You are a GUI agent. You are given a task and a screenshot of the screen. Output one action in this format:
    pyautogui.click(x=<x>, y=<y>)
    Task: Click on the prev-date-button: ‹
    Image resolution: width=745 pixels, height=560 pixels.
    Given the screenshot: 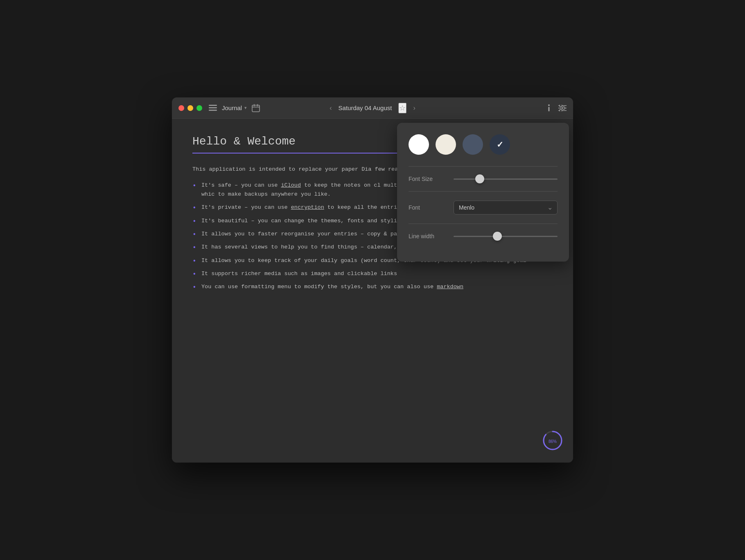 What is the action you would take?
    pyautogui.click(x=331, y=108)
    